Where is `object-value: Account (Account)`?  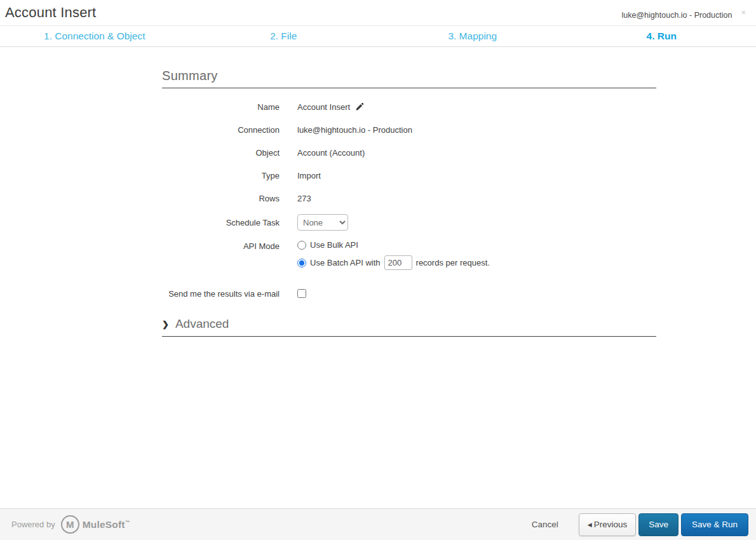
object-value: Account (Account) is located at coordinates (331, 152).